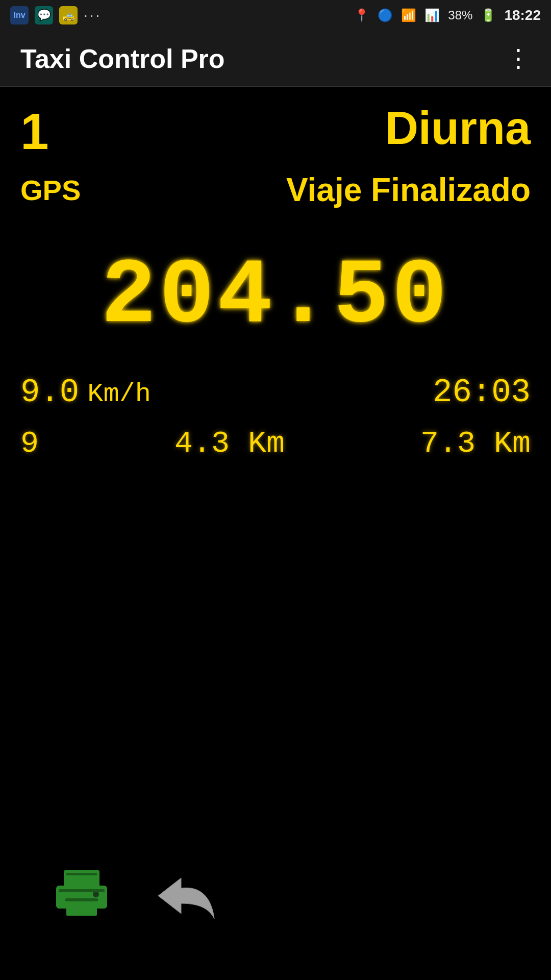 The height and width of the screenshot is (980, 551). I want to click on more-dots: ···, so click(93, 15).